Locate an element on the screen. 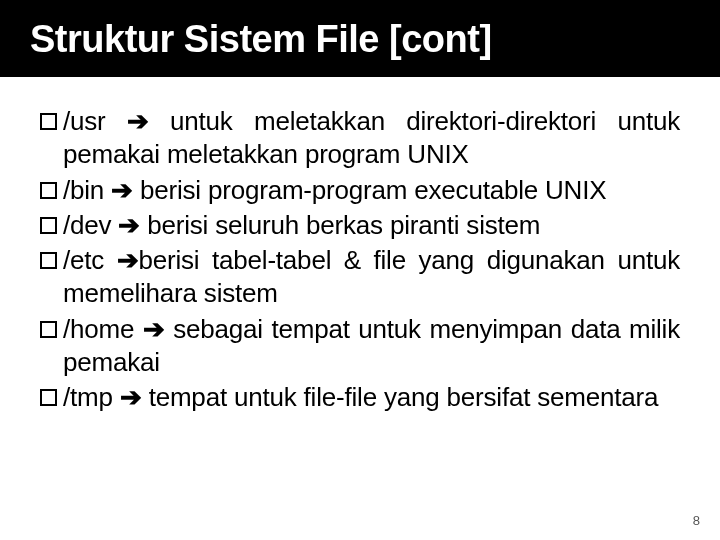 The height and width of the screenshot is (540, 720). bullet-desc: tempat untuk file-file yang bersifat sem… is located at coordinates (400, 397).